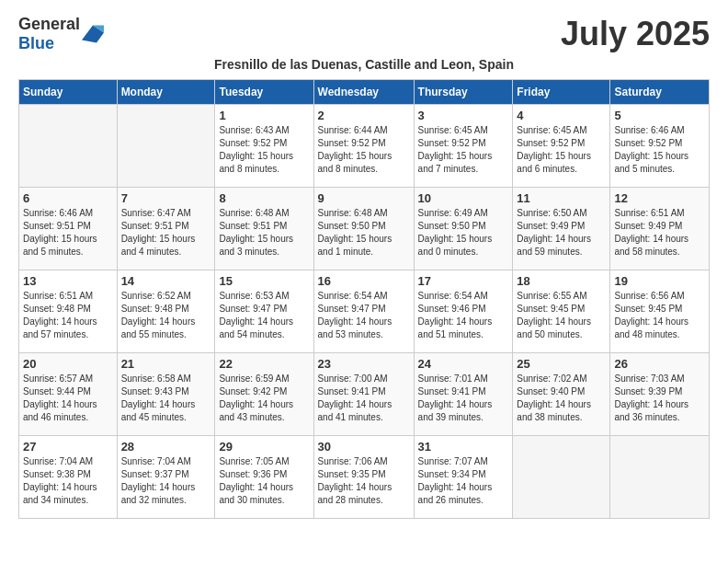 The height and width of the screenshot is (563, 728). I want to click on header-day-monday: Monday, so click(165, 92).